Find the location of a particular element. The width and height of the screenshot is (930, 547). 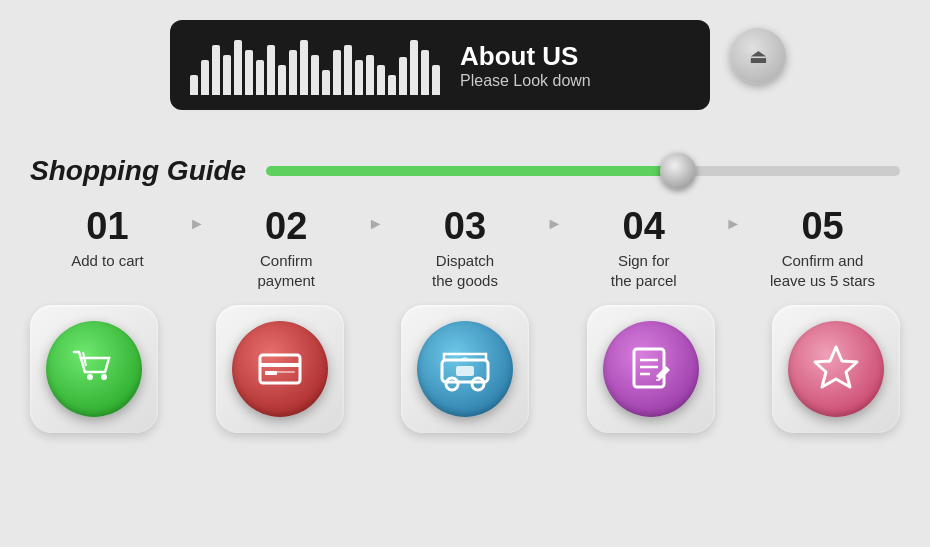

header-subtitle: Please Look down is located at coordinates (526, 81).